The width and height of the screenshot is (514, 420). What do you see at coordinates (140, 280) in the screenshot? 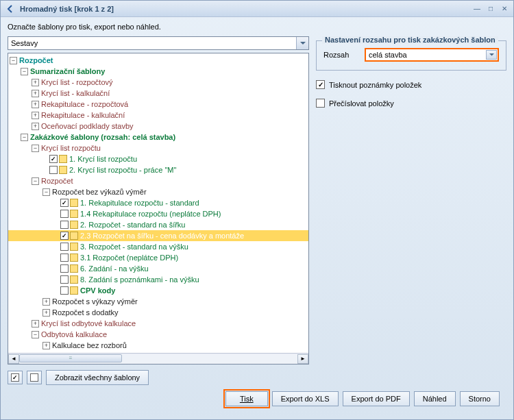
I see `tree-leaf: 8. Zadání s poznámkami - na výšku` at bounding box center [140, 280].